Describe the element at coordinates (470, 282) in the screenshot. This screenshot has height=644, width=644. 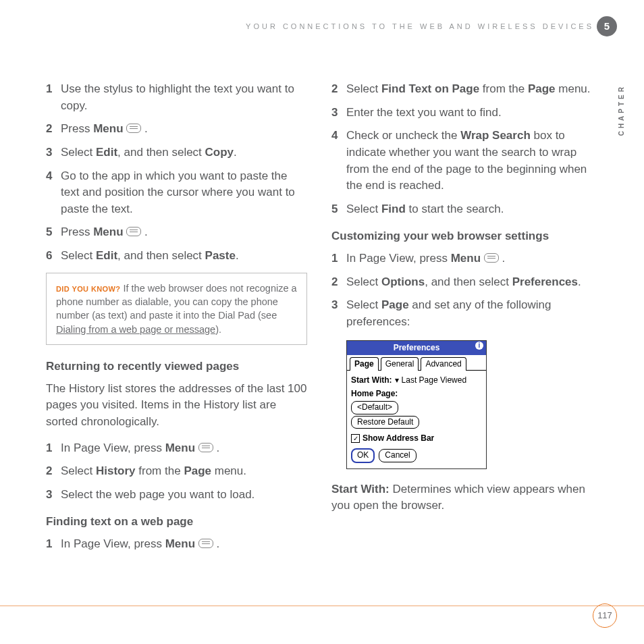
I see `step-text: Select Options, and then select Preferen…` at that location.